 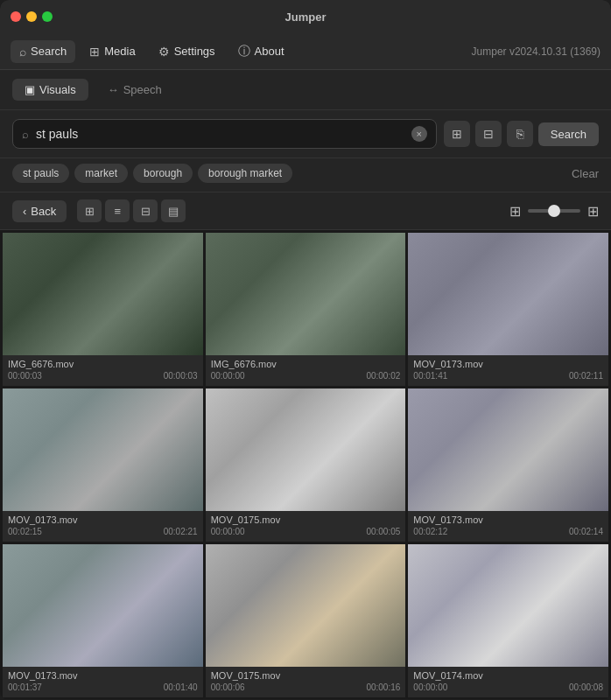 What do you see at coordinates (306, 90) in the screenshot?
I see `tab-bar: ▣ Visuals ↔ Speech` at bounding box center [306, 90].